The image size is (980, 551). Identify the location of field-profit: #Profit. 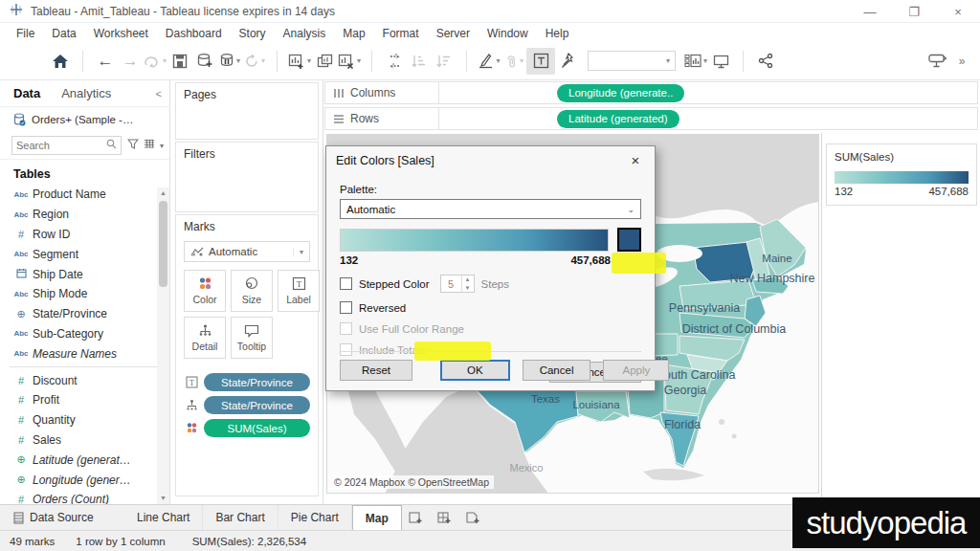
(84, 400).